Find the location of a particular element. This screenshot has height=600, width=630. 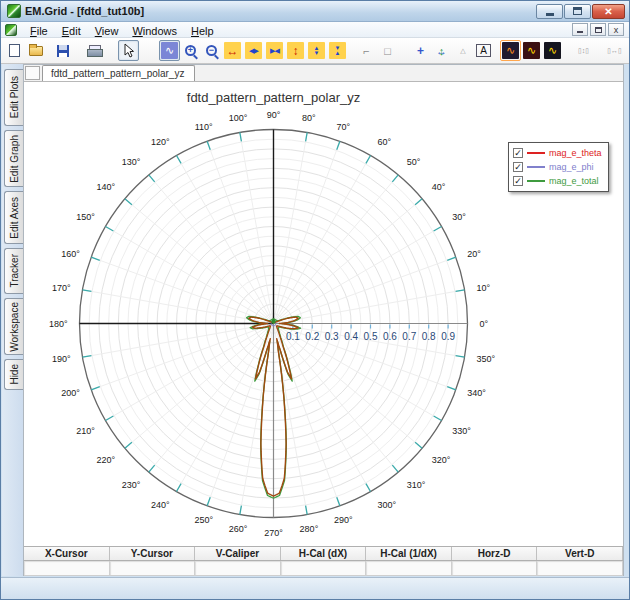

tab-corner-box is located at coordinates (32, 73).